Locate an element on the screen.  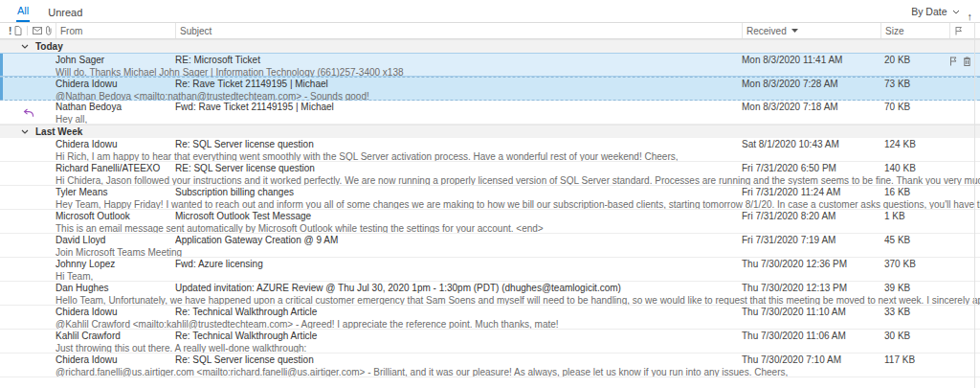
message-size: 70 KB is located at coordinates (915, 107).